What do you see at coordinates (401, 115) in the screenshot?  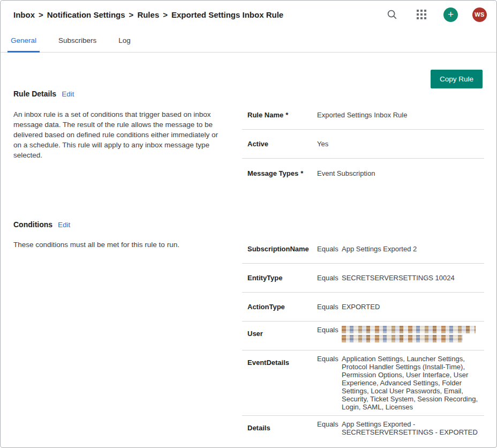 I see `field-value: Exported Settings Inbox Rule` at bounding box center [401, 115].